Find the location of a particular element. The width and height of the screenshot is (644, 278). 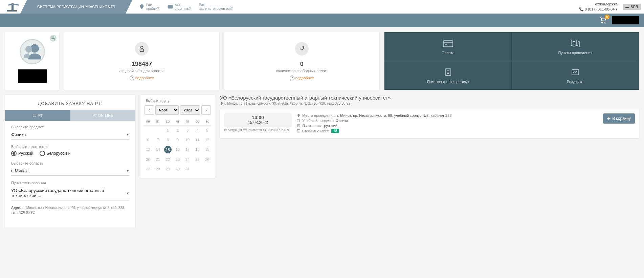

language-switch: ▬ БЕЛ is located at coordinates (631, 7).